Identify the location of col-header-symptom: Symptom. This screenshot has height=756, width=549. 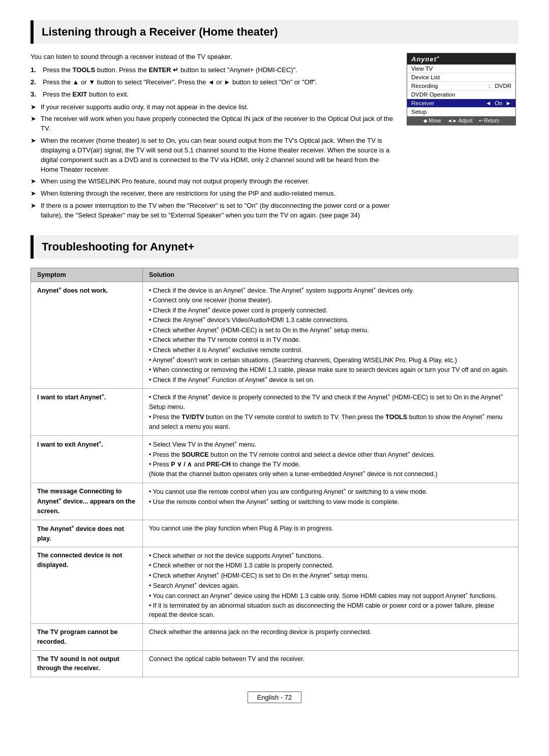
(87, 274).